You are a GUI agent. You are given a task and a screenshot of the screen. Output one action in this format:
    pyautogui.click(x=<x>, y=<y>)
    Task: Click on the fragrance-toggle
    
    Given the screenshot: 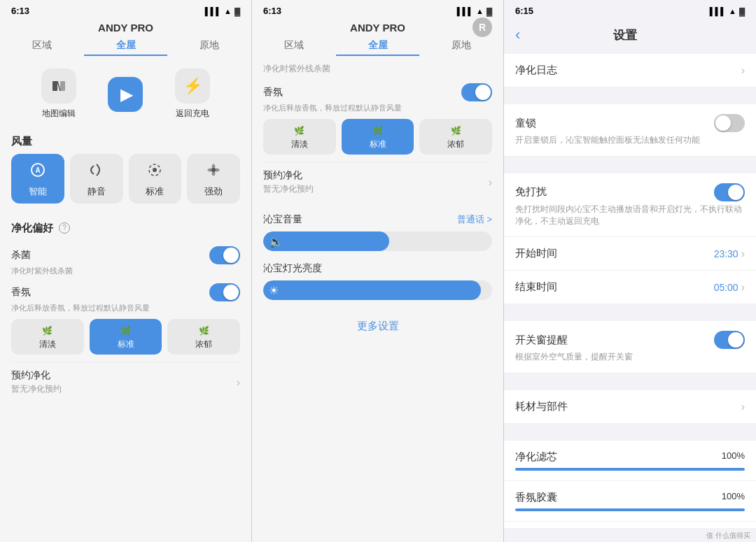 What is the action you would take?
    pyautogui.click(x=225, y=292)
    